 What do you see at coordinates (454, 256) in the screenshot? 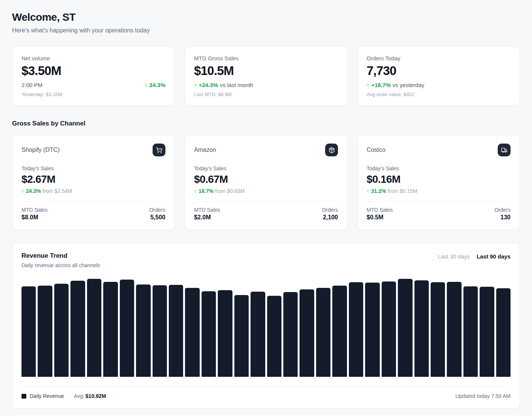
I see `range-button-last-30-days: Last 30 days` at bounding box center [454, 256].